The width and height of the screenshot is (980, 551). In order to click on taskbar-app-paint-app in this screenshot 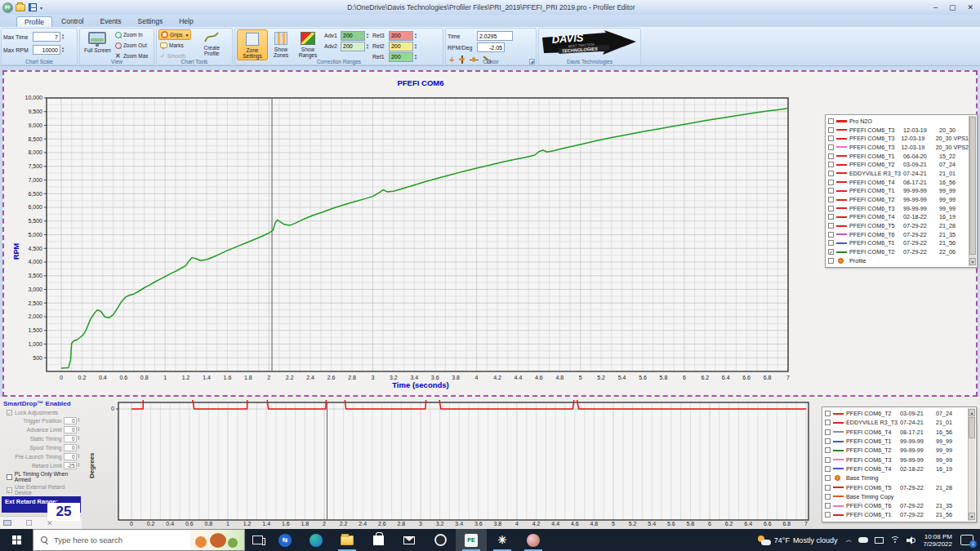, I will do `click(533, 540)`.